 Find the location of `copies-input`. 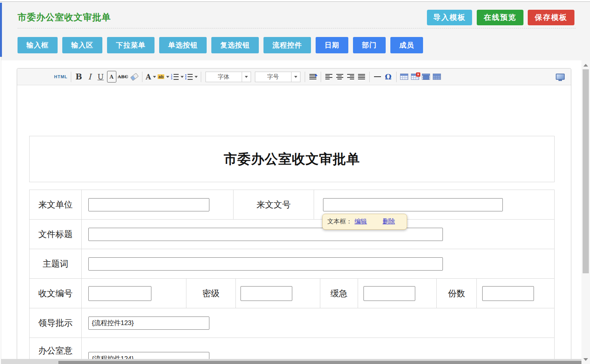

copies-input is located at coordinates (508, 294).